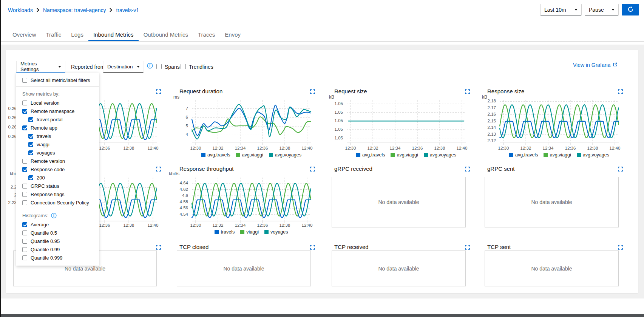 The width and height of the screenshot is (644, 317). Describe the element at coordinates (57, 186) in the screenshot. I see `menu-item-grpc-status: GRPC status` at that location.